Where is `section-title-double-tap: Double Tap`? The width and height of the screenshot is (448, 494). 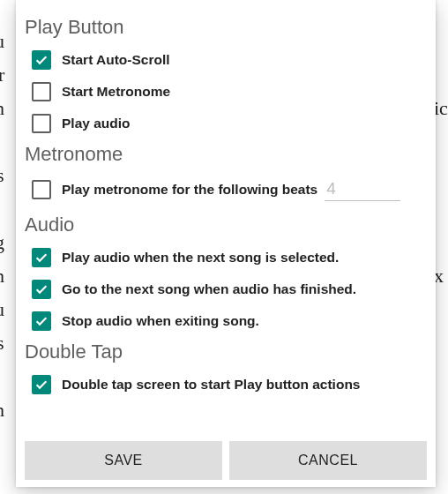 section-title-double-tap: Double Tap is located at coordinates (226, 352).